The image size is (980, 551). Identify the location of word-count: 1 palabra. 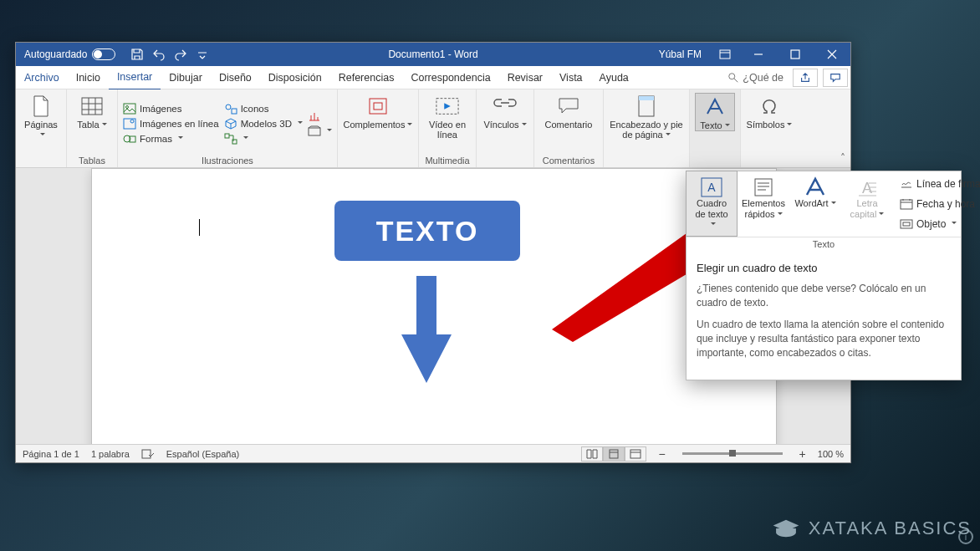
(110, 454).